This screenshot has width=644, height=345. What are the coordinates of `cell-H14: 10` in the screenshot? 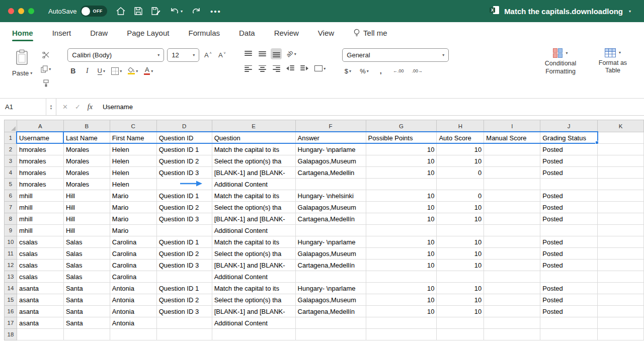 It's located at (460, 289).